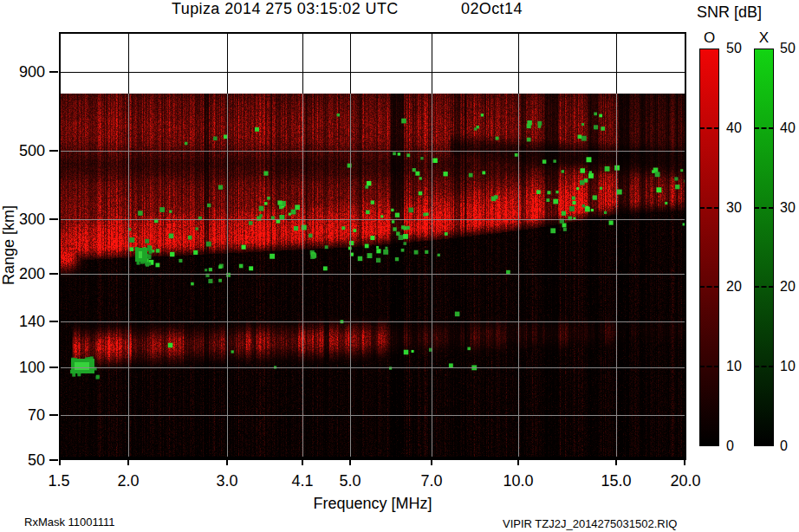  What do you see at coordinates (709, 38) in the screenshot?
I see `colorbar-o-label: O` at bounding box center [709, 38].